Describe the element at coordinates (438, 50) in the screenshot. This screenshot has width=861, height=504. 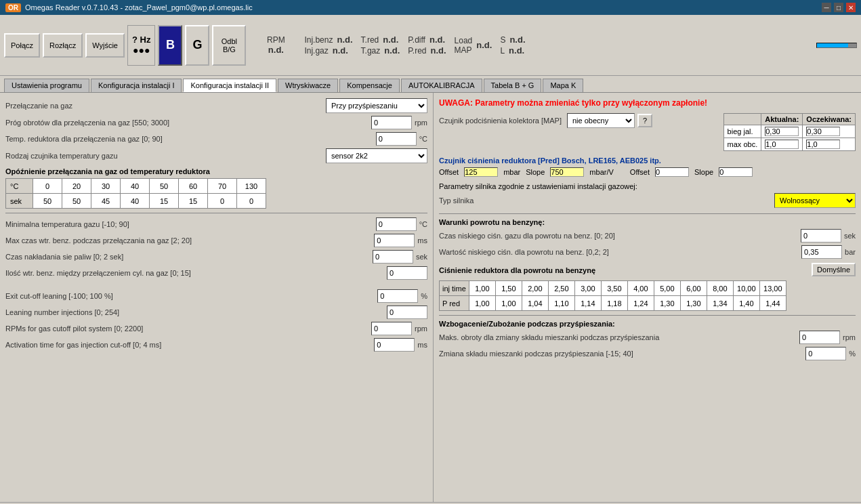
I see `p-red-value: n.d.` at that location.